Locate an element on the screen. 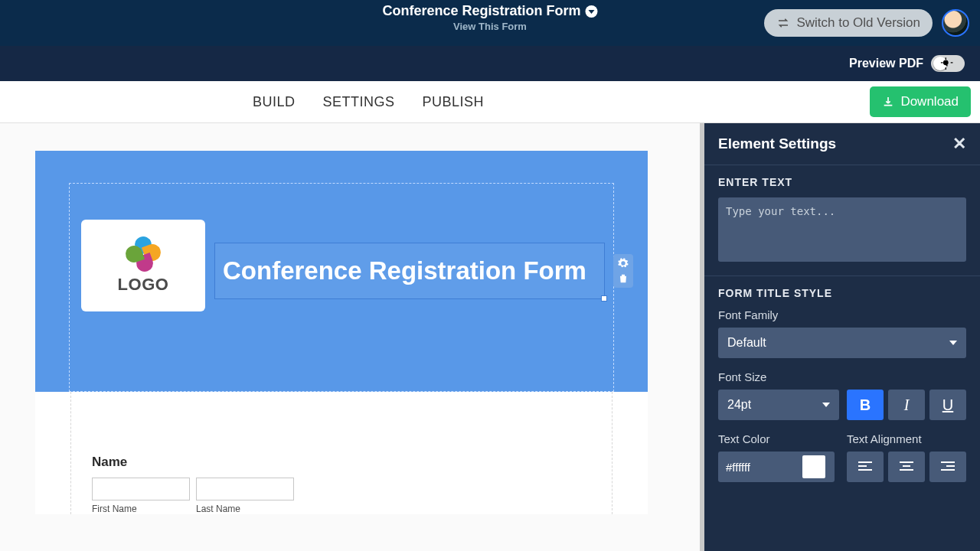 The height and width of the screenshot is (551, 980). tab-row: BUILD SETTINGS PUBLISH Download is located at coordinates (490, 103).